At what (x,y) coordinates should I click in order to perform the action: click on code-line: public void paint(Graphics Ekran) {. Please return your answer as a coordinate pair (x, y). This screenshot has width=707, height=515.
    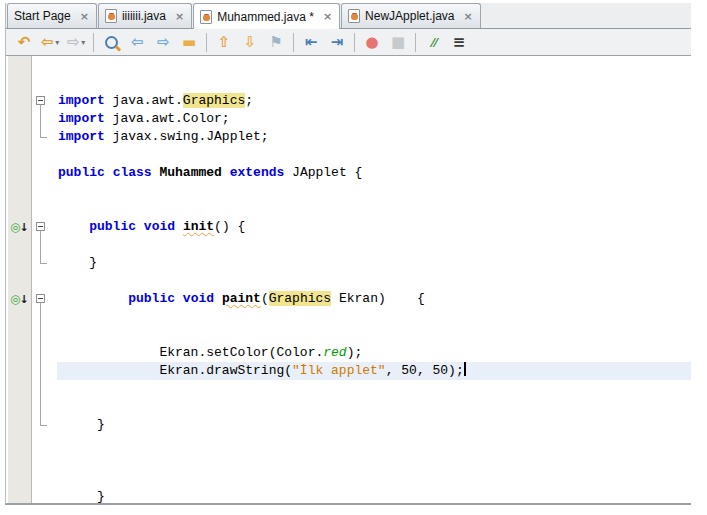
    Looking at the image, I should click on (374, 299).